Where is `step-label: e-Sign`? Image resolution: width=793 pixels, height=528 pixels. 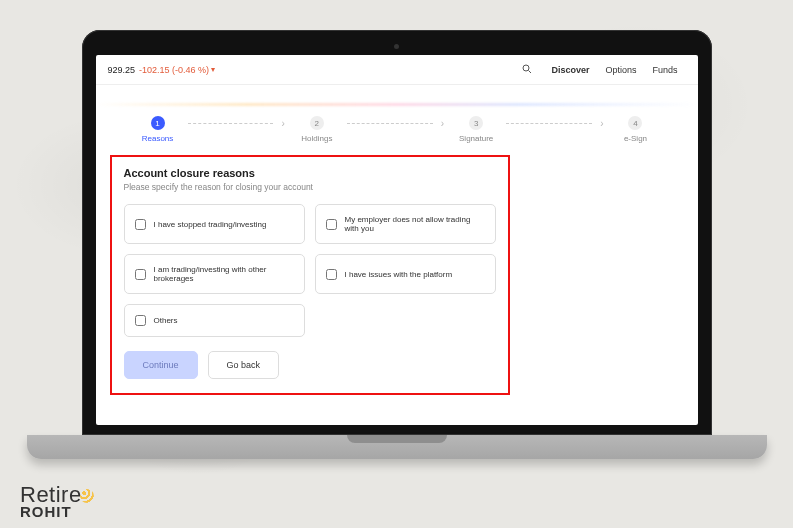 step-label: e-Sign is located at coordinates (636, 138).